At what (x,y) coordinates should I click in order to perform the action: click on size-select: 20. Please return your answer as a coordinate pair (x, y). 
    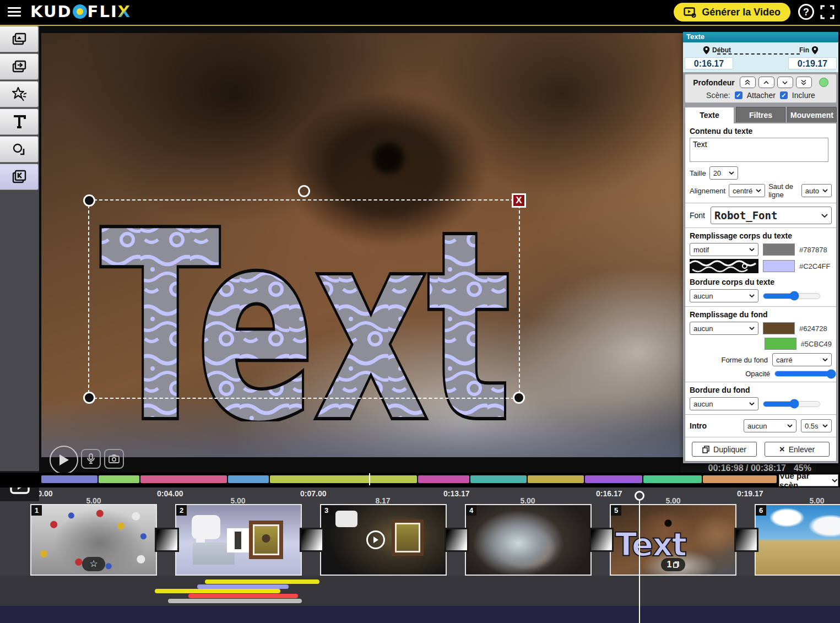
    Looking at the image, I should click on (724, 173).